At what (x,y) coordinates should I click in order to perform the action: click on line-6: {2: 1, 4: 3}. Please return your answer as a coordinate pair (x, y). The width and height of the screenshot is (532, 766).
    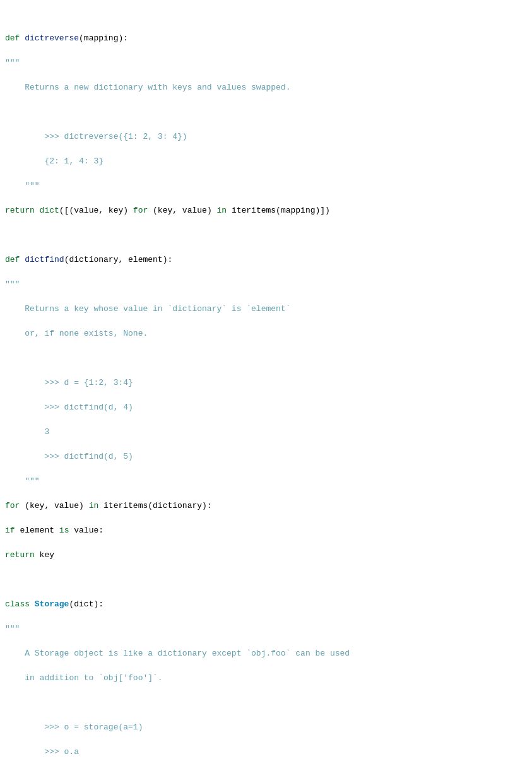
    Looking at the image, I should click on (266, 162).